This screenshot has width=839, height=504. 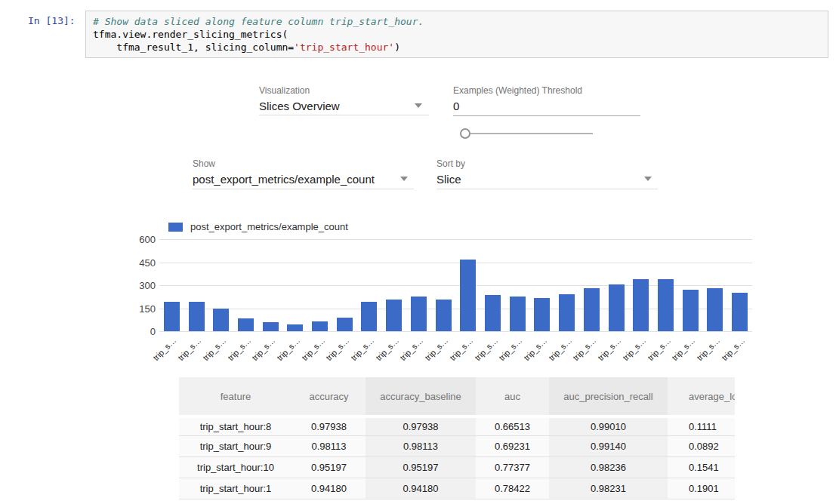 What do you see at coordinates (456, 106) in the screenshot?
I see `threshold-input: 0` at bounding box center [456, 106].